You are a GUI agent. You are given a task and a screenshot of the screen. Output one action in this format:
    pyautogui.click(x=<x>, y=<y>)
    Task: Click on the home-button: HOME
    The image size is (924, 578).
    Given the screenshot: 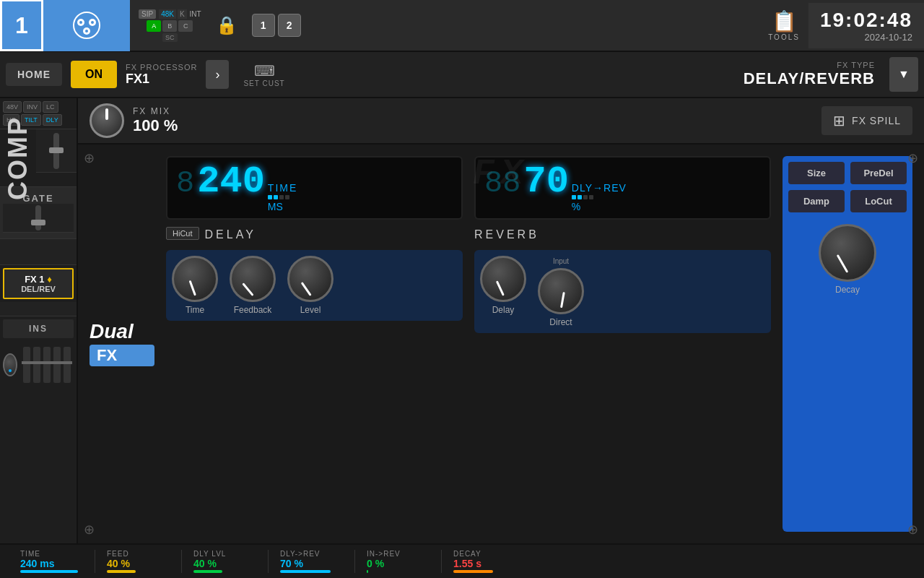 What is the action you would take?
    pyautogui.click(x=34, y=74)
    